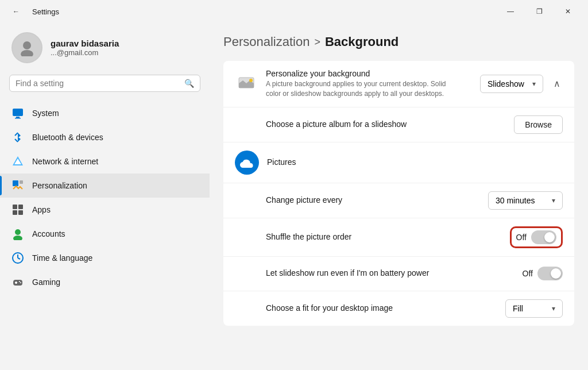 The width and height of the screenshot is (588, 370). Describe the element at coordinates (105, 161) in the screenshot. I see `sidebar-item-network: Network & internet` at that location.